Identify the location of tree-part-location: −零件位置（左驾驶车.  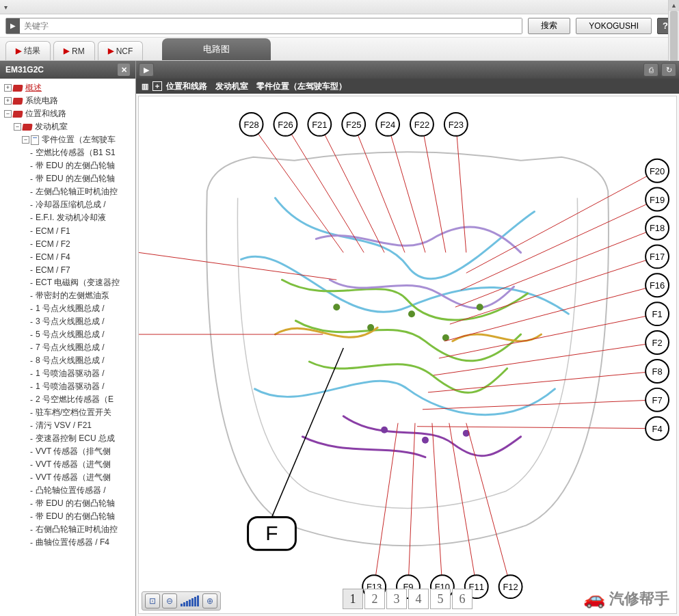
(68, 139).